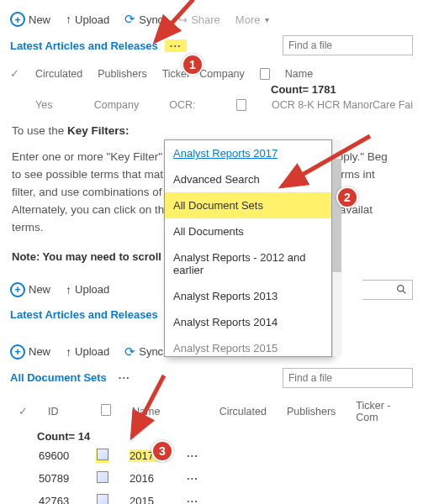 Image resolution: width=423 pixels, height=504 pixels. What do you see at coordinates (57, 499) in the screenshot?
I see `row-id: 42763` at bounding box center [57, 499].